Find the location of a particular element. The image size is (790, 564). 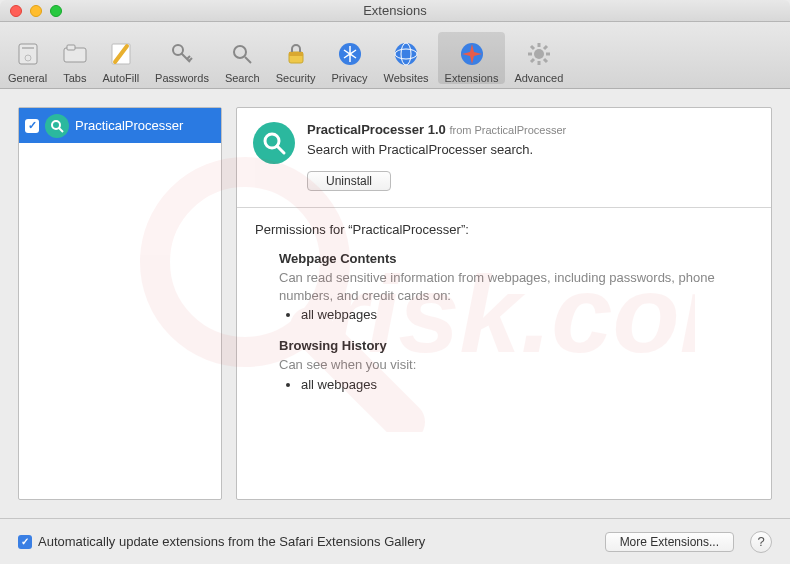

window-title: Extensions is located at coordinates (395, 10).